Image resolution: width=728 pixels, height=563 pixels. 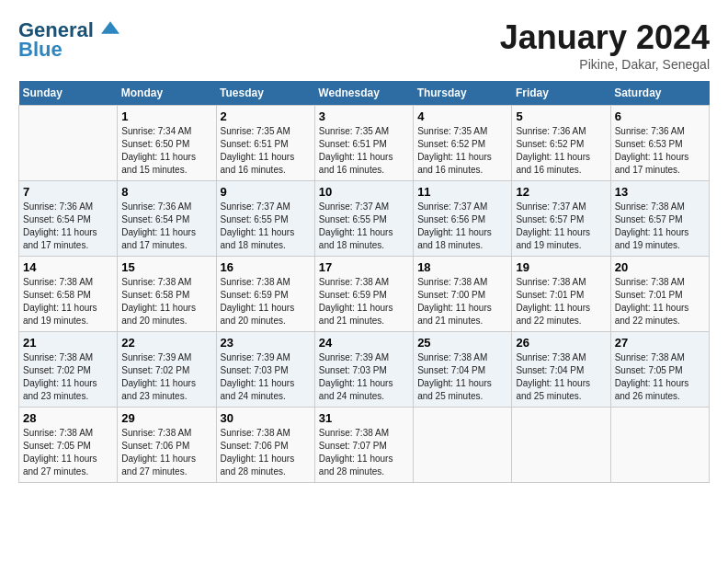 What do you see at coordinates (166, 377) in the screenshot?
I see `cell-info: Sunrise: 7:39 AMSunset: 7:02 PMDaylight:…` at bounding box center [166, 377].